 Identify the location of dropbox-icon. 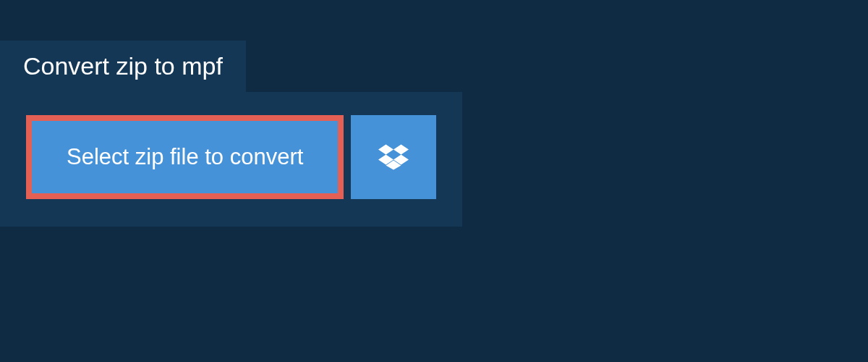
(393, 157).